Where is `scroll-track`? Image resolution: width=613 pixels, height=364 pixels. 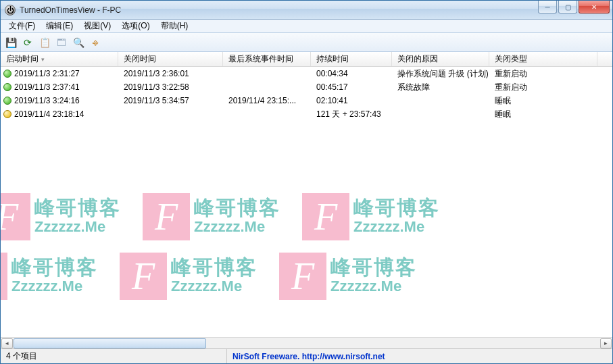
scroll-track is located at coordinates (307, 343).